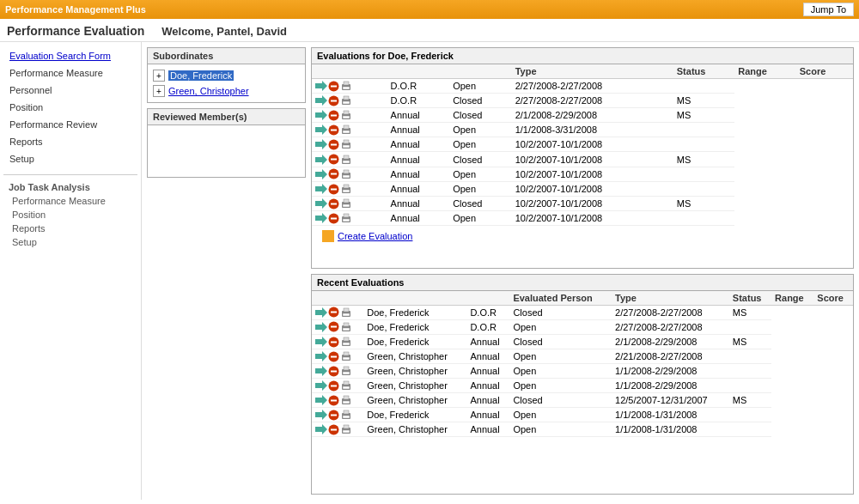  I want to click on create-evaluation-link: Create Evaluation, so click(368, 236).